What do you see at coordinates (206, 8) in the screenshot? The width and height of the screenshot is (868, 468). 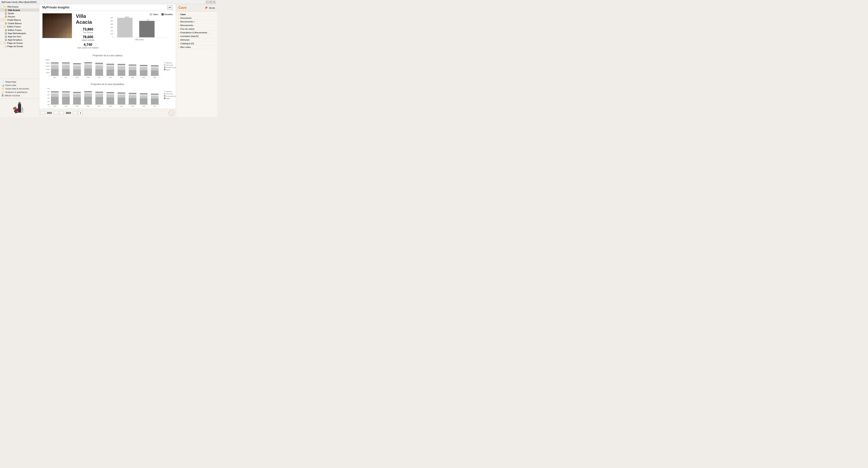 I see `pin-button: 📌` at bounding box center [206, 8].